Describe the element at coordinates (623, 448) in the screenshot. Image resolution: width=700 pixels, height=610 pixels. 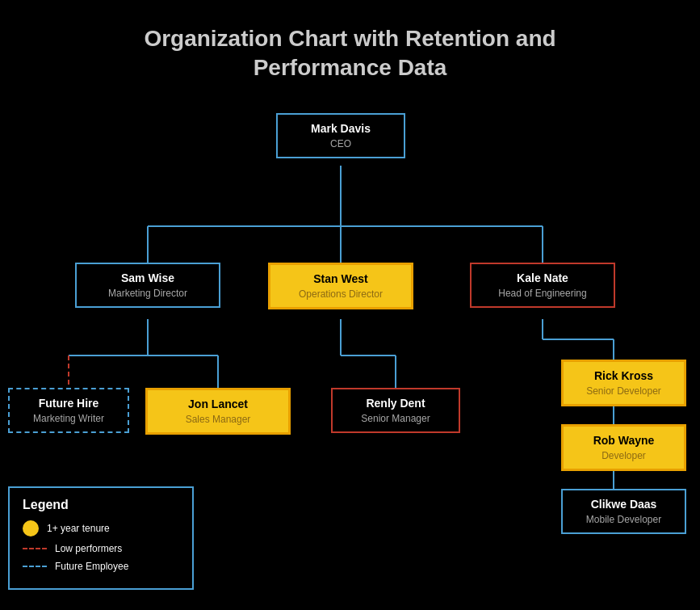
I see `node-rob: Rob Wayne Developer` at that location.